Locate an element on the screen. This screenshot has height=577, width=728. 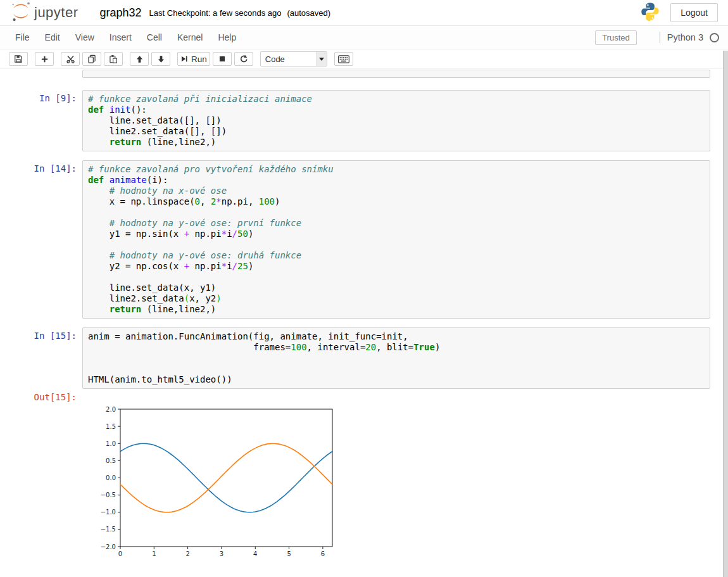
code-line: y1 = np.sin(x + np.pi*i/50) is located at coordinates (396, 234).